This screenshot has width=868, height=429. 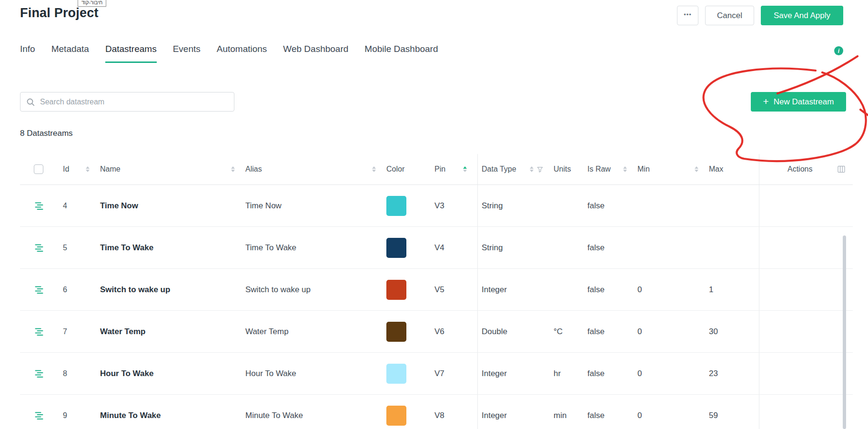 What do you see at coordinates (688, 15) in the screenshot?
I see `more-options-button: •••` at bounding box center [688, 15].